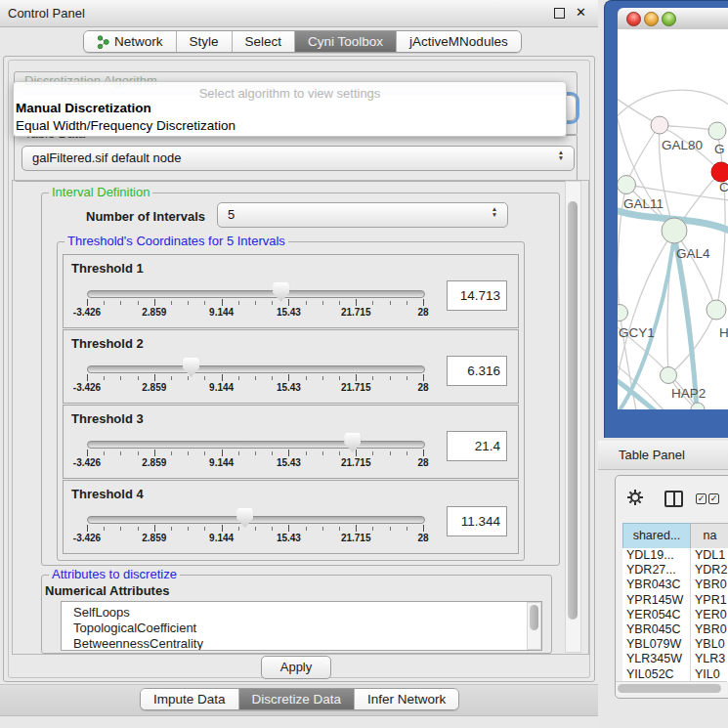 The width and height of the screenshot is (728, 728). What do you see at coordinates (296, 667) in the screenshot?
I see `apply-button: Apply` at bounding box center [296, 667].